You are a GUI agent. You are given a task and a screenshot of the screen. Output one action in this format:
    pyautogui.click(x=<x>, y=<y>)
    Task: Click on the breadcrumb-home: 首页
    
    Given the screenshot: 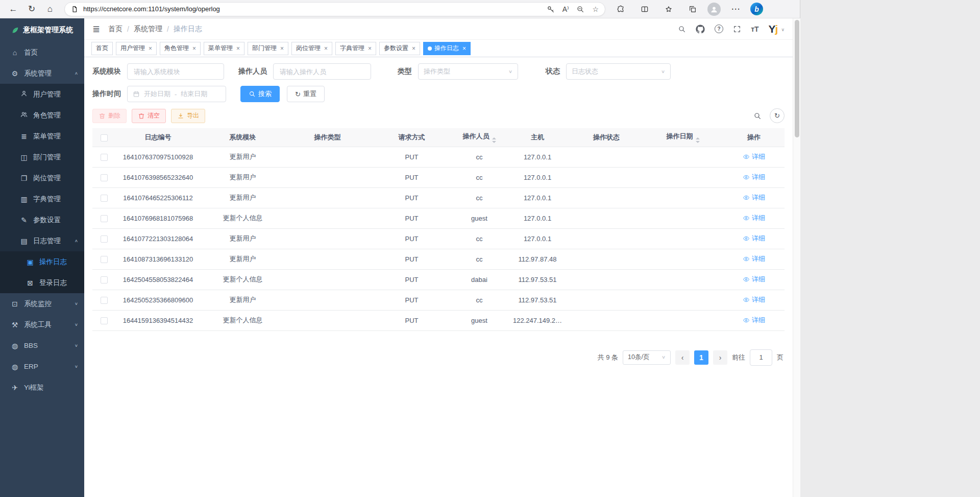 What is the action you would take?
    pyautogui.click(x=115, y=29)
    